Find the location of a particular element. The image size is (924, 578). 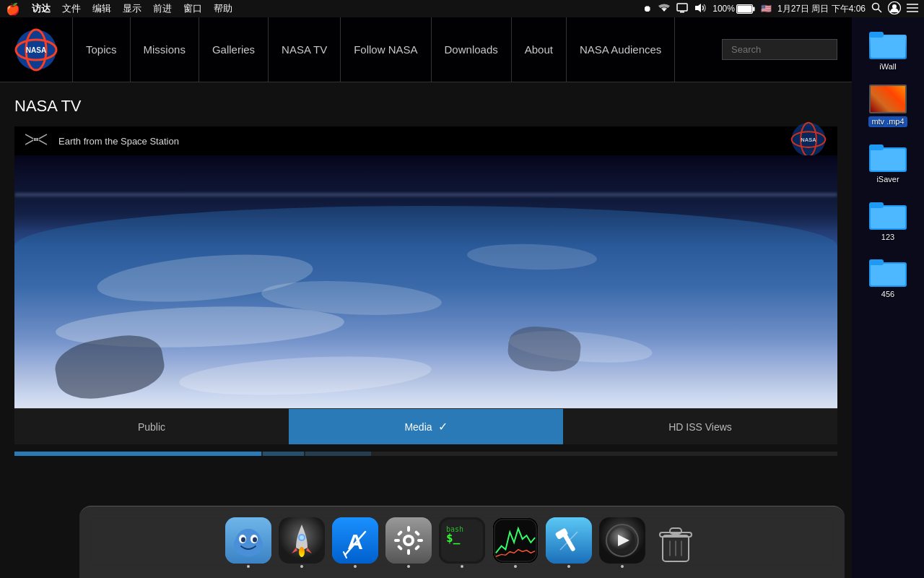

activity-dot is located at coordinates (515, 566).